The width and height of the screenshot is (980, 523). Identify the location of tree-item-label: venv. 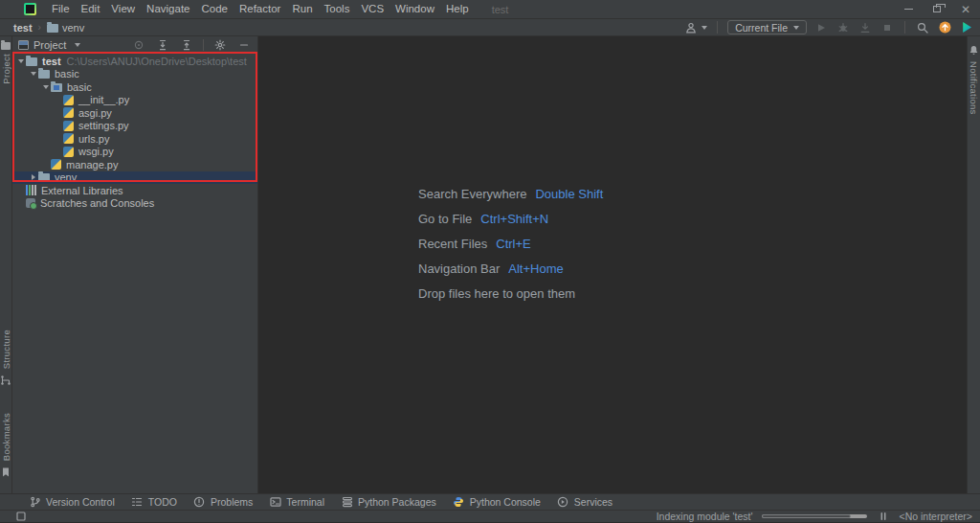
(65, 177).